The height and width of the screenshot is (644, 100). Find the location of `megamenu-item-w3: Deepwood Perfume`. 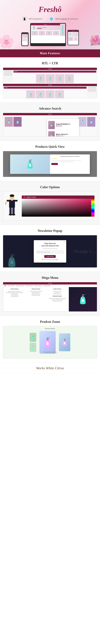

megamenu-item-w3: Deepwood Perfume is located at coordinates (36, 294).